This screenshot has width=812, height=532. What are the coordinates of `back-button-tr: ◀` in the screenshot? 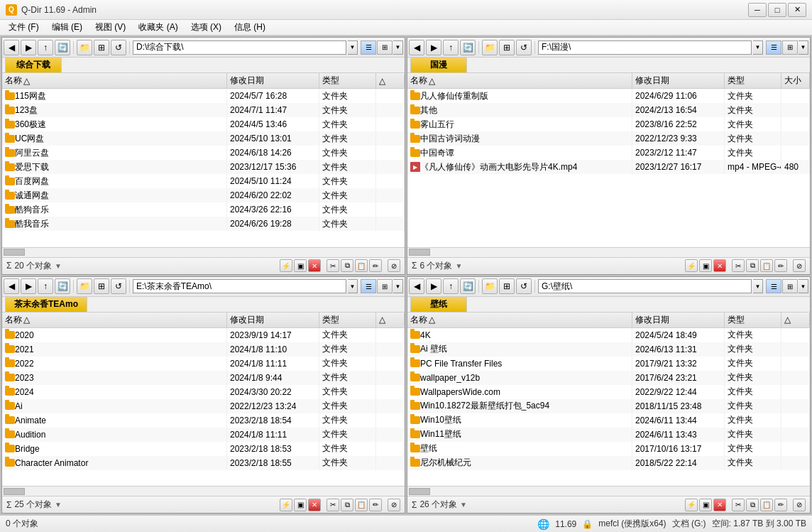 It's located at (417, 48).